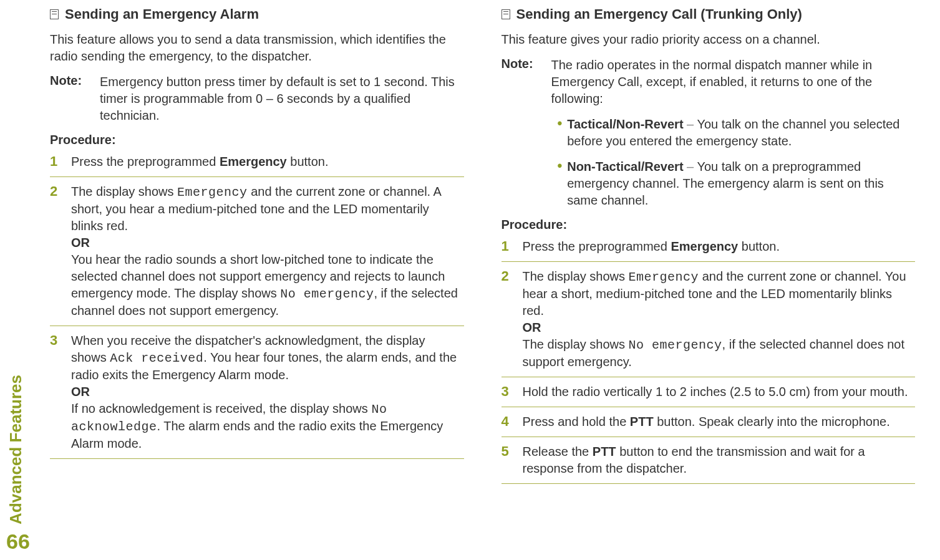 Image resolution: width=940 pixels, height=560 pixels. I want to click on section-title: Sending an Emergency Call (Trunking Only…, so click(709, 14).